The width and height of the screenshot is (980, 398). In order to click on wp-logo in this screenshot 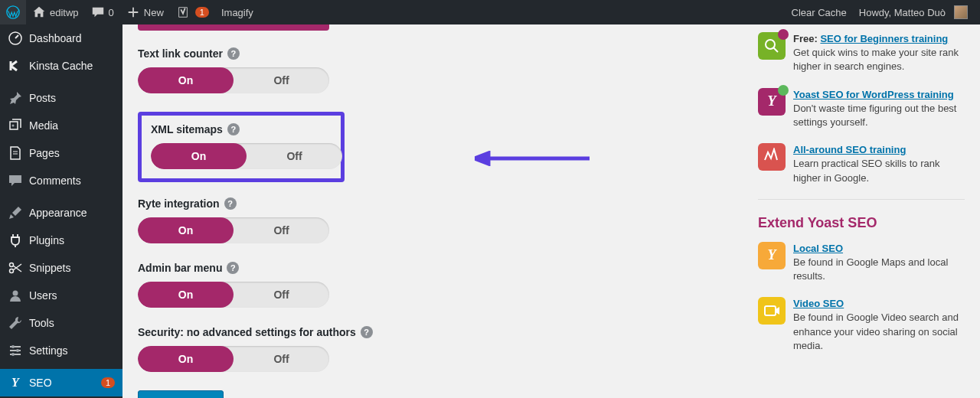, I will do `click(13, 12)`.